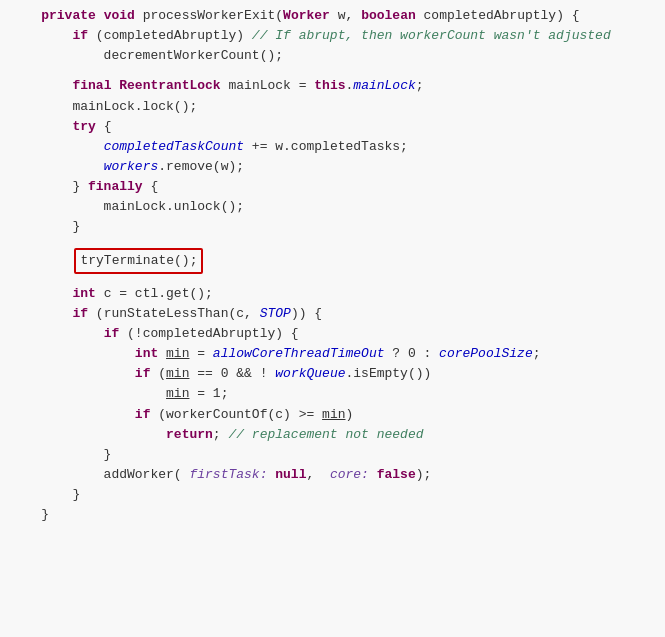 This screenshot has width=665, height=637. I want to click on line-content-7: try {, so click(60, 127).